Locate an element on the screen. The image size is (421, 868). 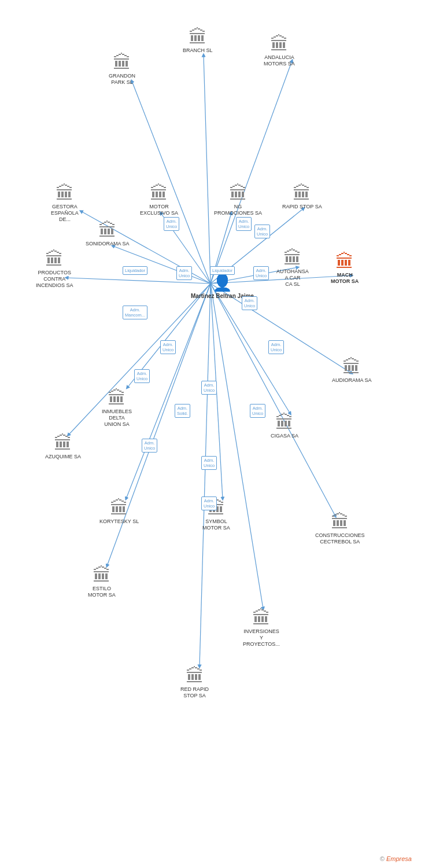
node-productos-contra: 🏛 PRODUCTOSCONTRAINCENDIOS SA is located at coordinates (54, 269).